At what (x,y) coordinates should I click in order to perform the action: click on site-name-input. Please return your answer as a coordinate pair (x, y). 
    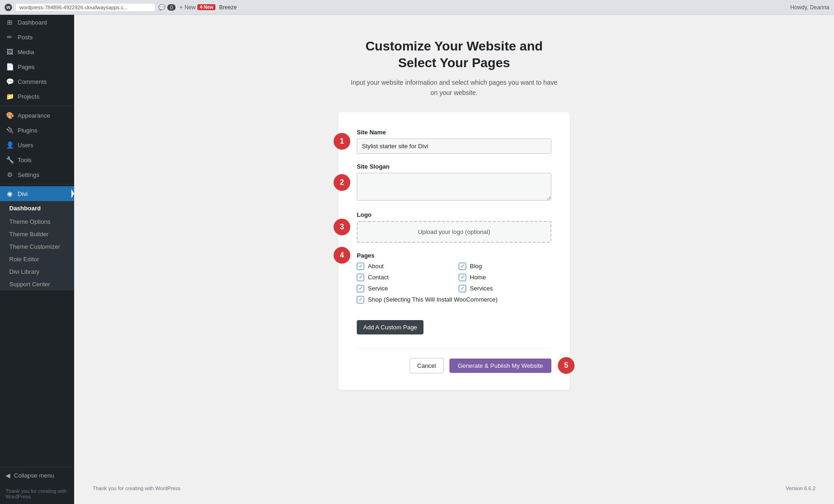
    Looking at the image, I should click on (454, 146).